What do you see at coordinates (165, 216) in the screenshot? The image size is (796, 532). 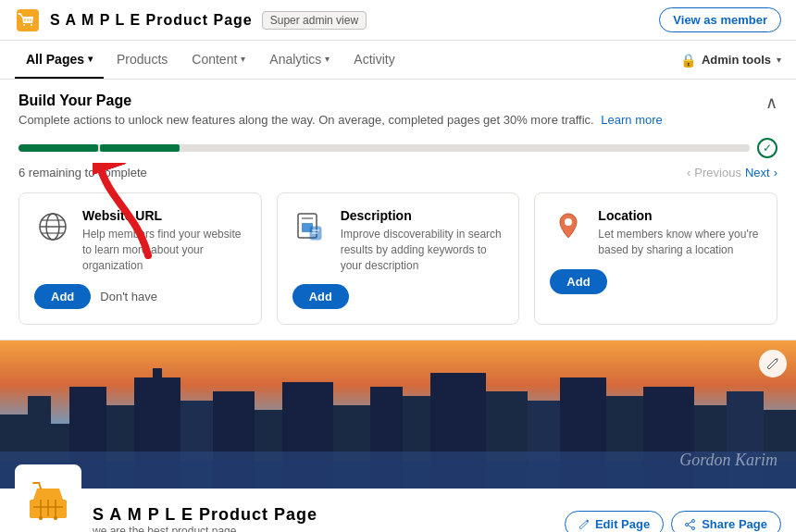 I see `card-title: Website URL` at bounding box center [165, 216].